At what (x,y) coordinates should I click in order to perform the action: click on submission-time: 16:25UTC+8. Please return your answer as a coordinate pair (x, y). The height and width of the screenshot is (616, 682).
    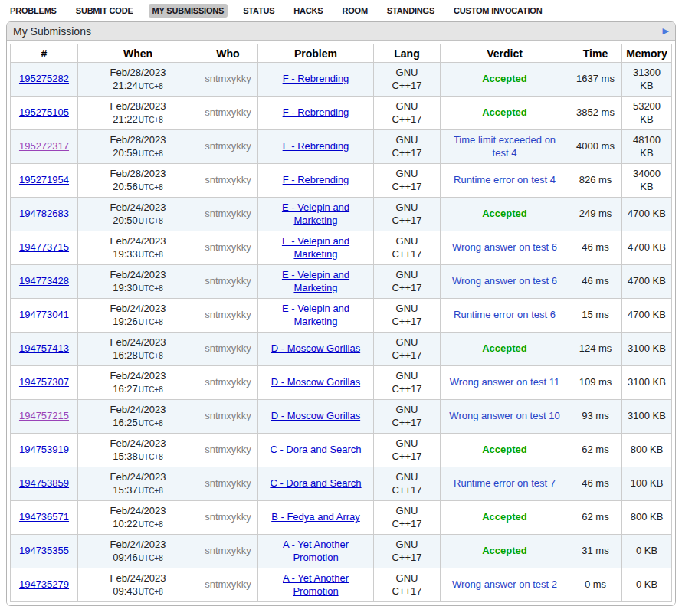
    Looking at the image, I should click on (138, 423).